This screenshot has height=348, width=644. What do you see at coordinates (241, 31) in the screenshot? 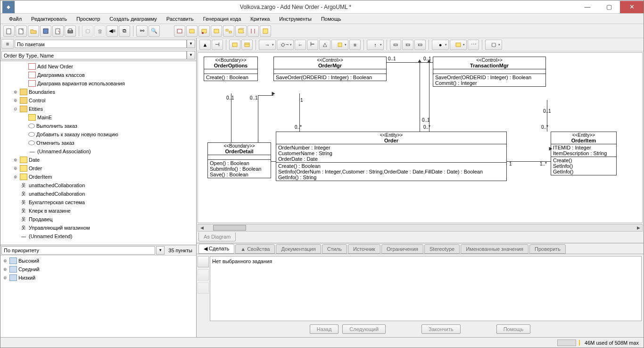
I see `diag-deploy-button` at bounding box center [241, 31].